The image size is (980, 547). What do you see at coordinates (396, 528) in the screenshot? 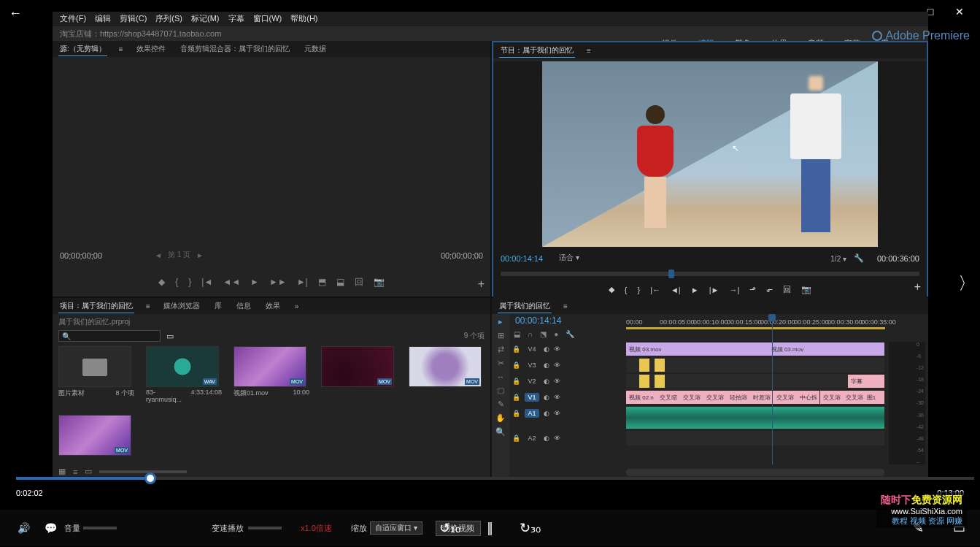
I see `zoom-dropdown: 自适应窗口 ▾` at bounding box center [396, 528].